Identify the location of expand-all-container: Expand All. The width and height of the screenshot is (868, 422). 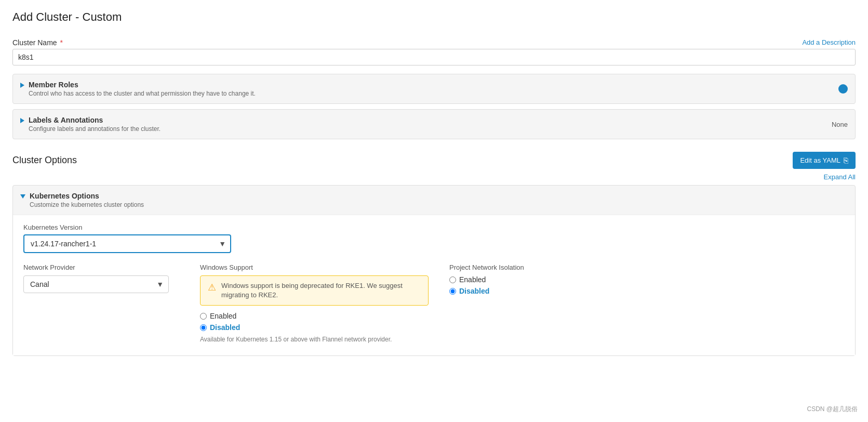
(434, 177).